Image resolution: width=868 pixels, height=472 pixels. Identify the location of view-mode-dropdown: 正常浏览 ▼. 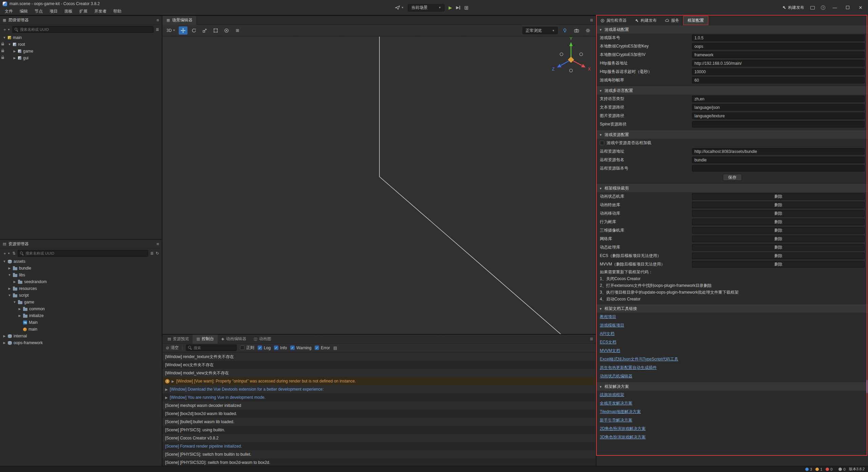
(540, 31).